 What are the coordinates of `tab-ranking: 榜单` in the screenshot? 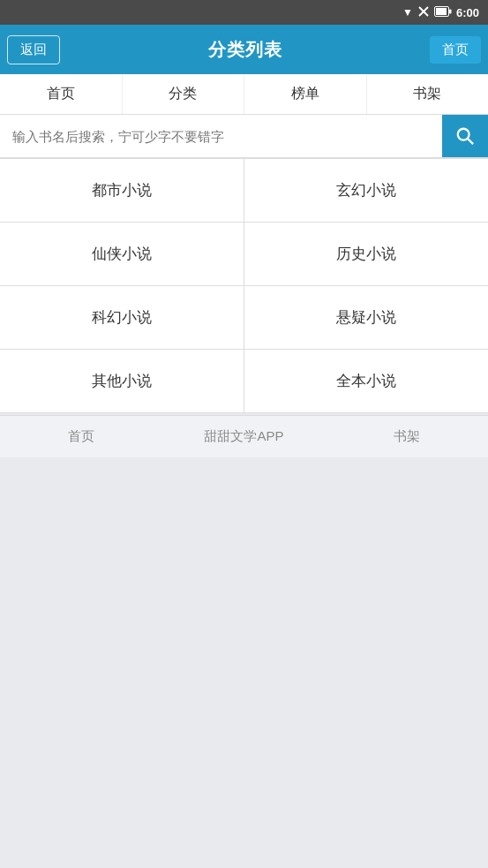 It's located at (305, 94).